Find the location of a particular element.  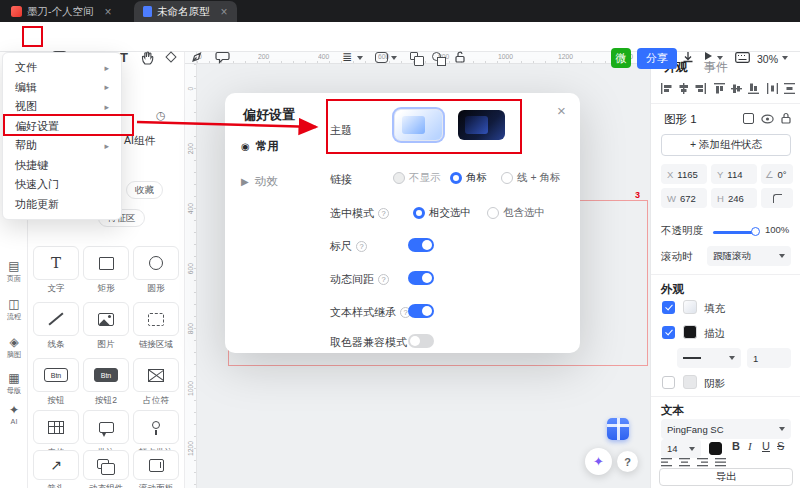

mask-button is located at coordinates (436, 56).